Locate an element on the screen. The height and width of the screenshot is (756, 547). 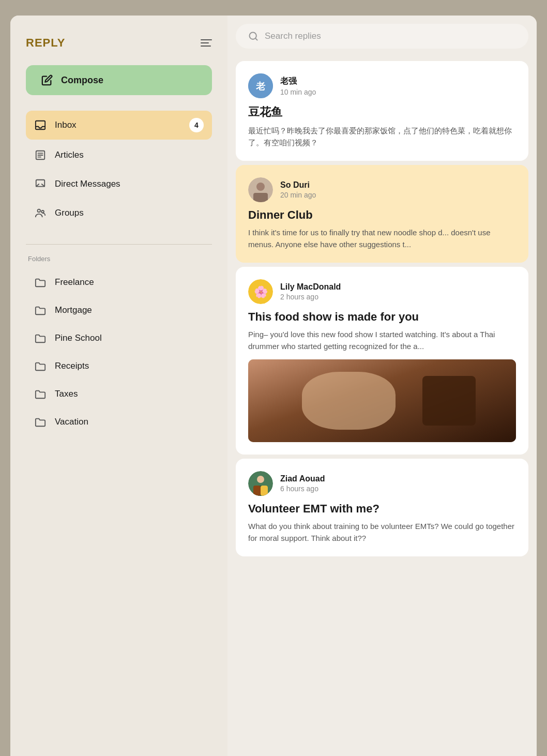
inbox-icon is located at coordinates (40, 125).